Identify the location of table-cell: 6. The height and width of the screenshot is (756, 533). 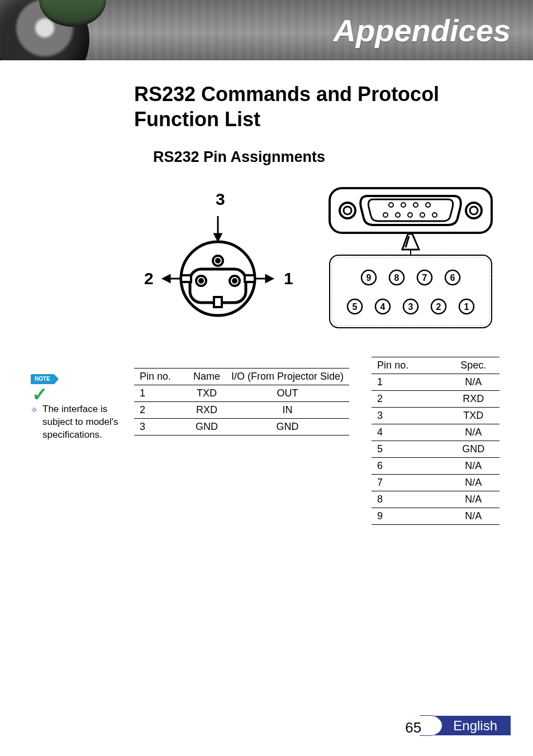
(410, 466).